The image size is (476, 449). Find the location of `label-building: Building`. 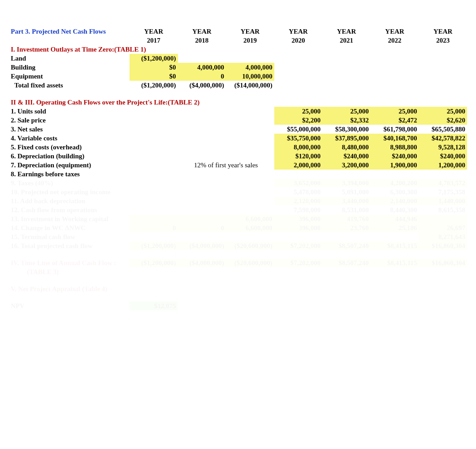

label-building: Building is located at coordinates (69, 67).